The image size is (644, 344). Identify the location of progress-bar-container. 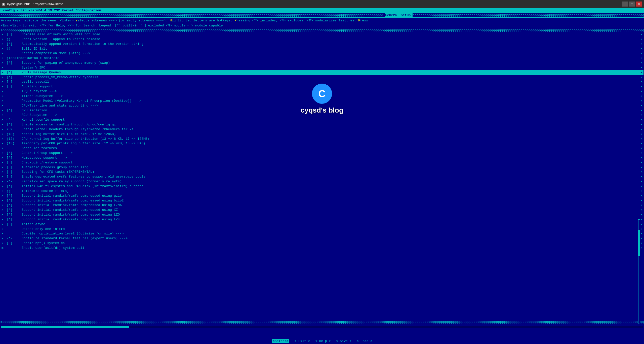
(322, 327).